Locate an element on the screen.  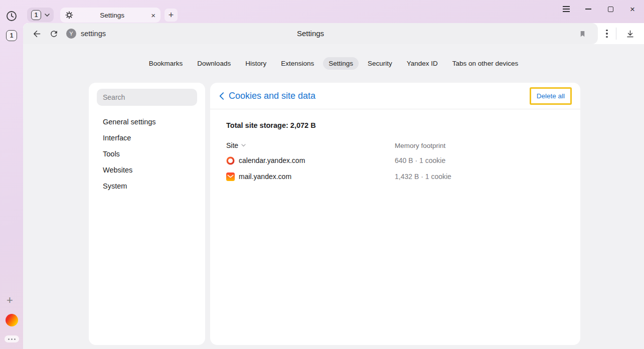
more-options-icon is located at coordinates (607, 34).